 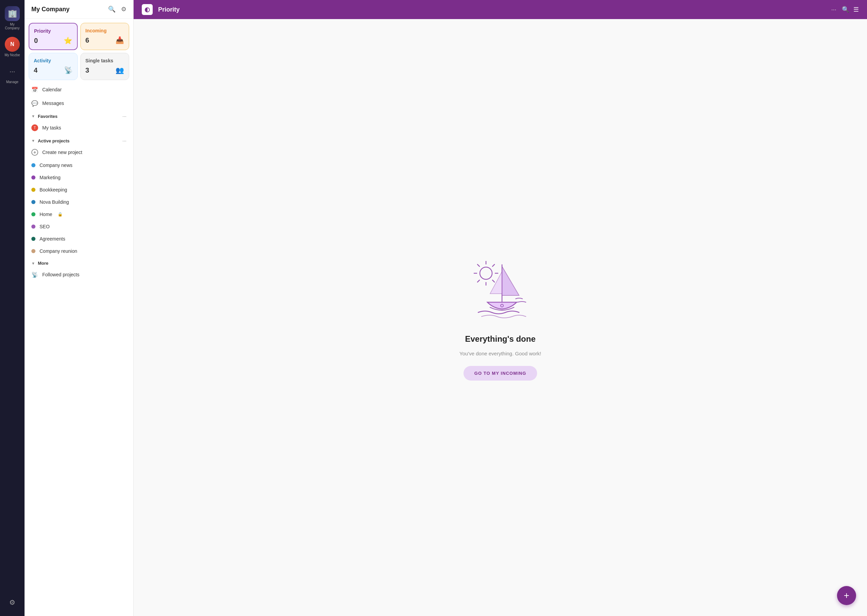 I want to click on active-projects-section-header: ▼ Active projects ···, so click(x=79, y=140).